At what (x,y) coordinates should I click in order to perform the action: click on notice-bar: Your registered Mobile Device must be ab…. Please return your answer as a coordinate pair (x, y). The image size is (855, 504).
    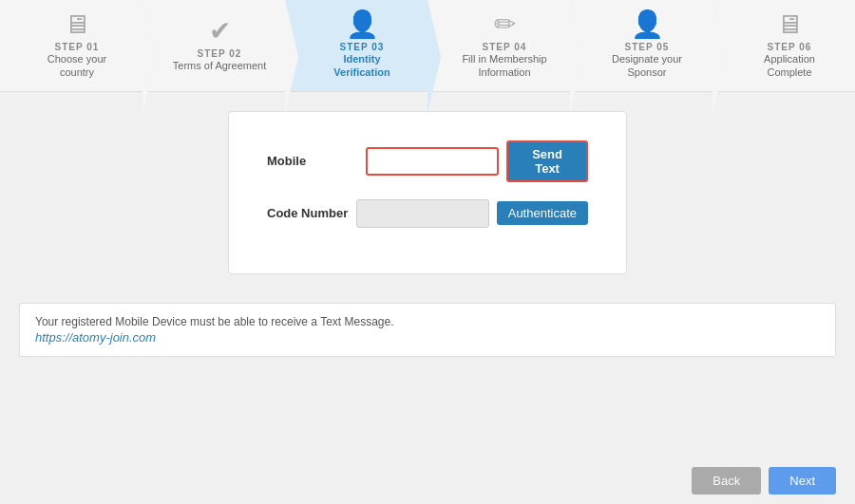
    Looking at the image, I should click on (428, 330).